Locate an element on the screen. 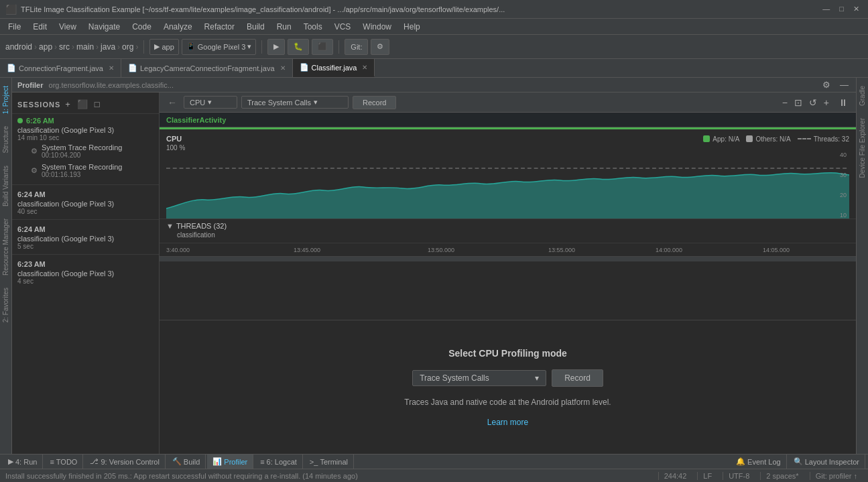  debug-button: 🐛 is located at coordinates (298, 47).